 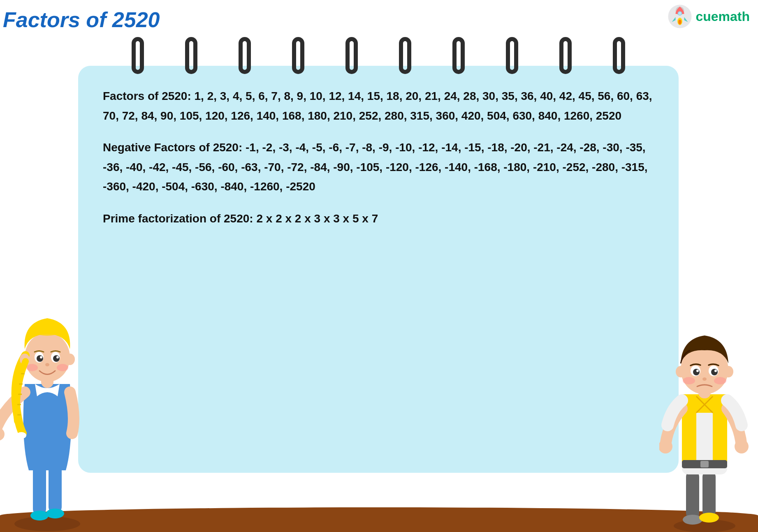 I want to click on negative-factors-block: Negative Factors of 2520: -1, -2, -3, -4…, so click(x=378, y=167).